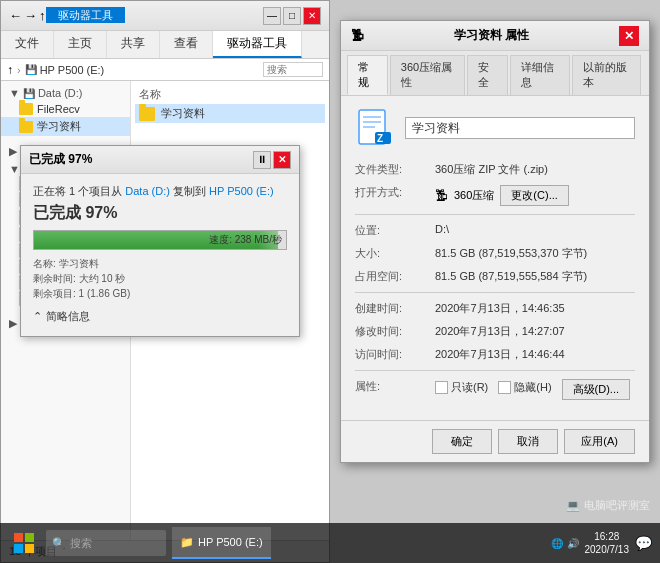 This screenshot has width=660, height=563. Describe the element at coordinates (492, 36) in the screenshot. I see `props-title-text: 学习资料 属性` at that location.